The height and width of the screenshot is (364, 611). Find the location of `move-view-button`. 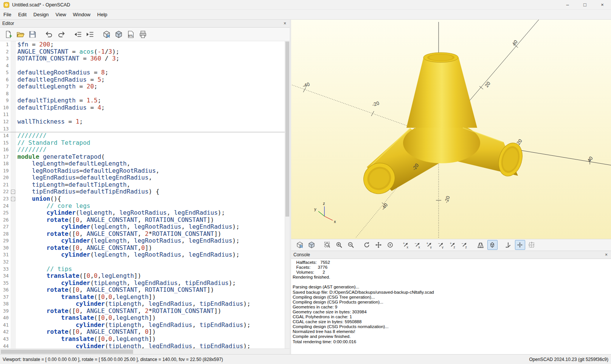

move-view-button is located at coordinates (379, 245).